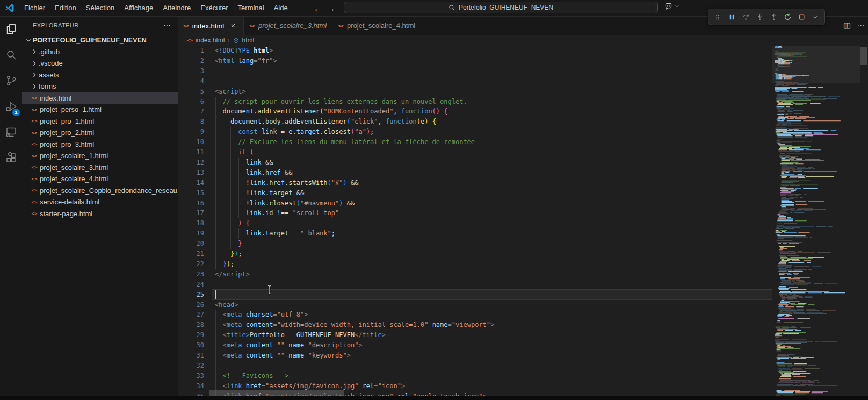 This screenshot has height=400, width=868. What do you see at coordinates (294, 132) in the screenshot?
I see `code-line-9: const link = e.target.closest("a");` at bounding box center [294, 132].